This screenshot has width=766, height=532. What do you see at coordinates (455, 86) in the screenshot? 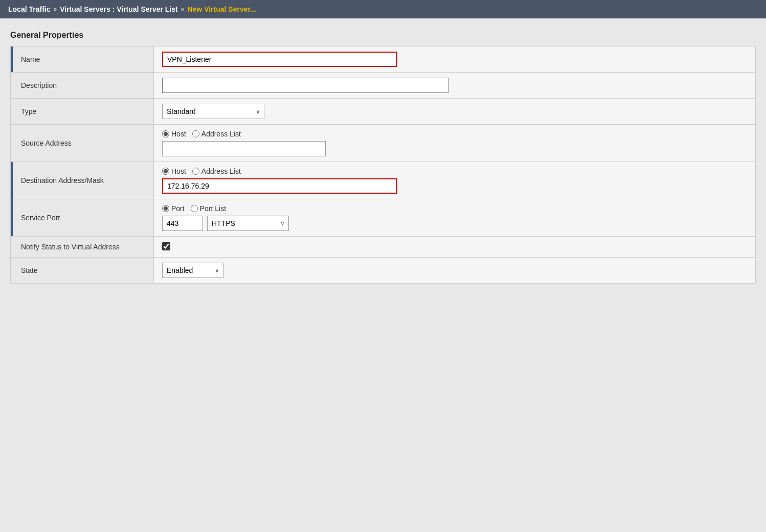
I see `description-value-cell` at bounding box center [455, 86].